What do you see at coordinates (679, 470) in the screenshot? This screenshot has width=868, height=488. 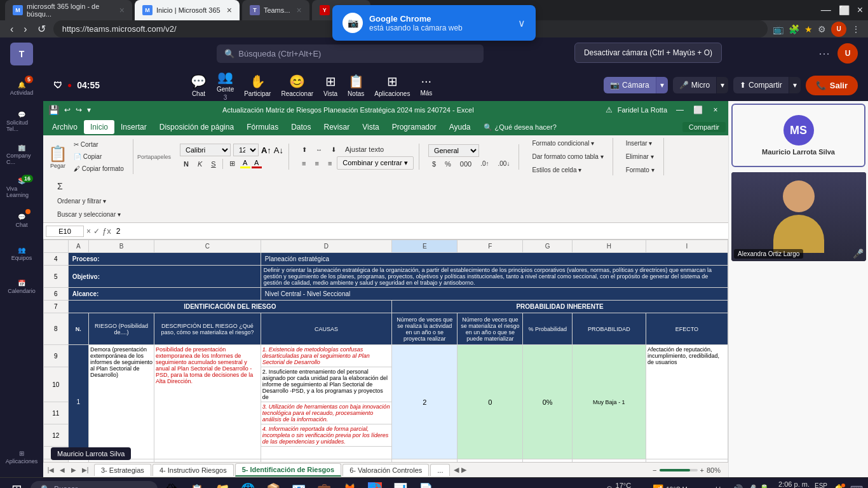 I see `zoom-slider` at bounding box center [679, 470].